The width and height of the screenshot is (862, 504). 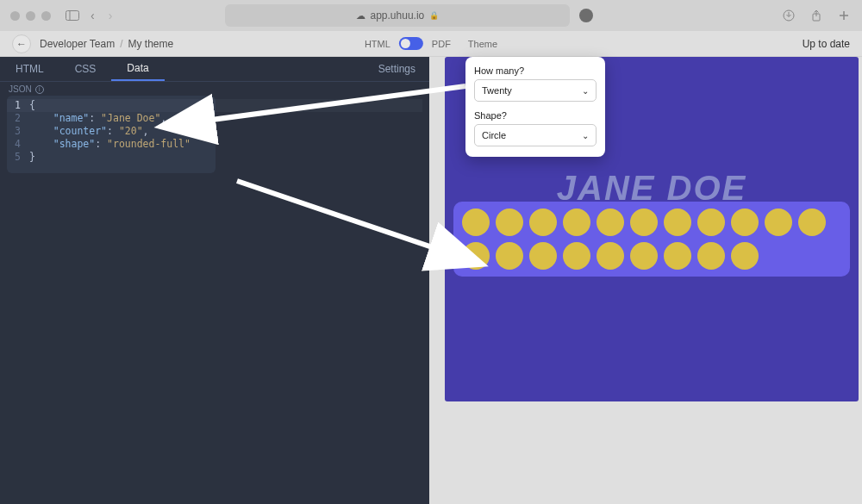 I want to click on theme-link: Theme, so click(x=483, y=44).